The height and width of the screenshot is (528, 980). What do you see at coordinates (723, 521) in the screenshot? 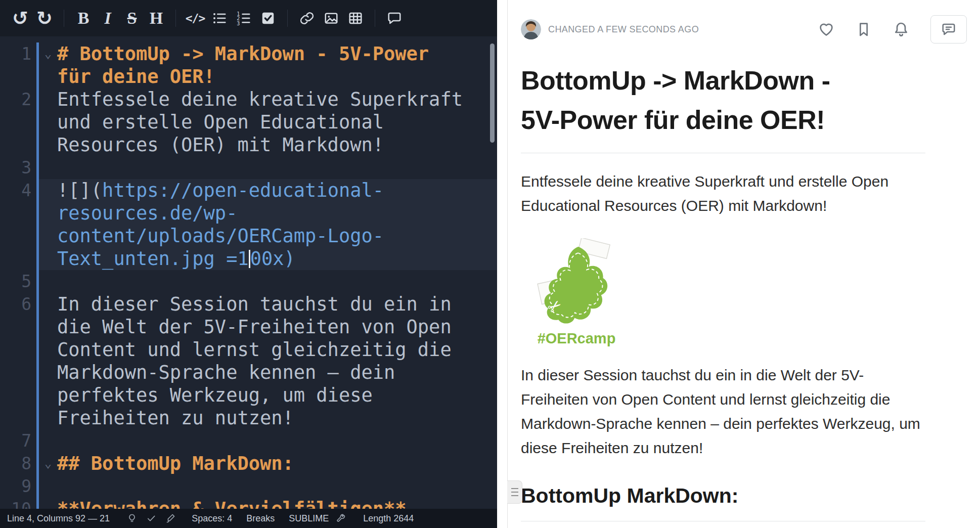
I see `section-divider` at bounding box center [723, 521].